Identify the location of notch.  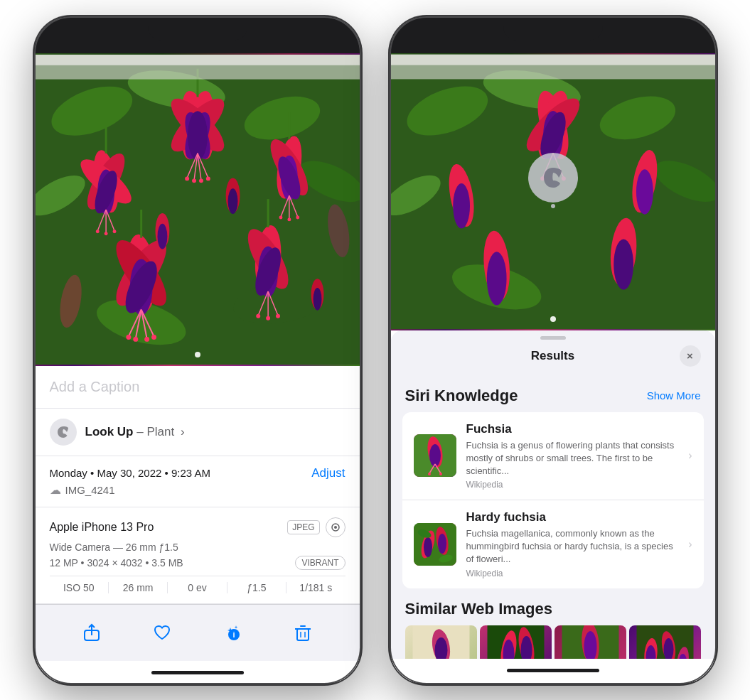
(198, 29).